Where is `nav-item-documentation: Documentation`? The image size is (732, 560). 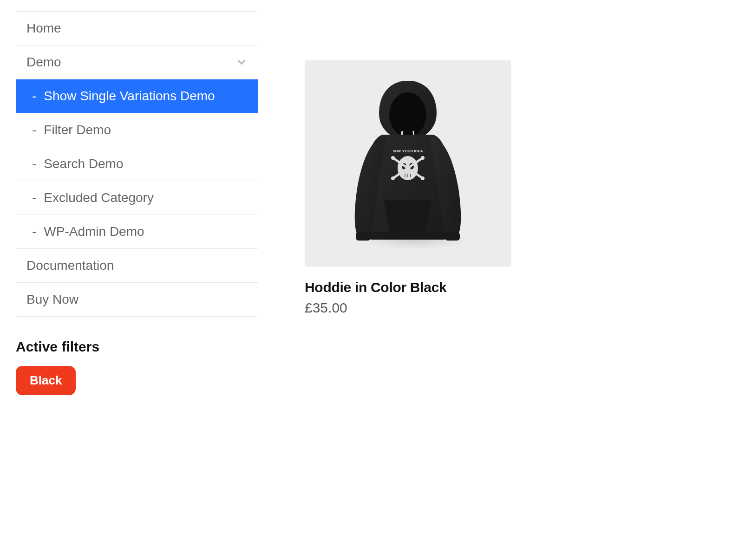 nav-item-documentation: Documentation is located at coordinates (137, 266).